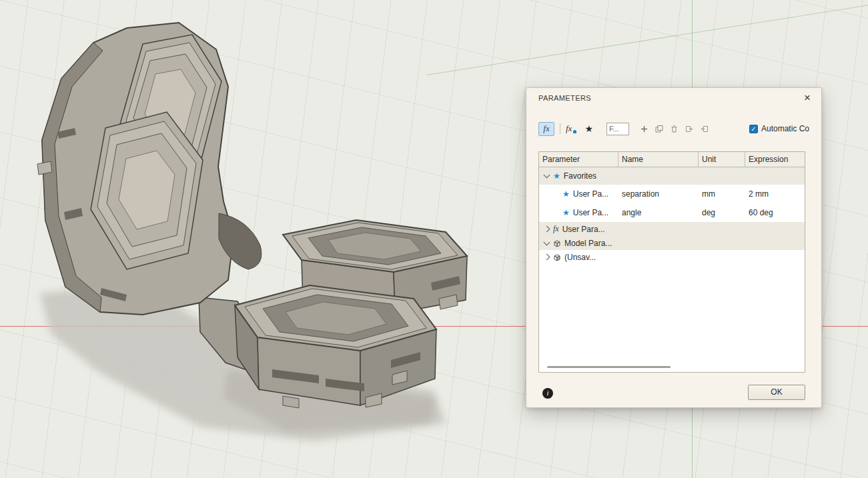 This screenshot has width=868, height=478. Describe the element at coordinates (775, 194) in the screenshot. I see `param-expression: 2 mm` at that location.